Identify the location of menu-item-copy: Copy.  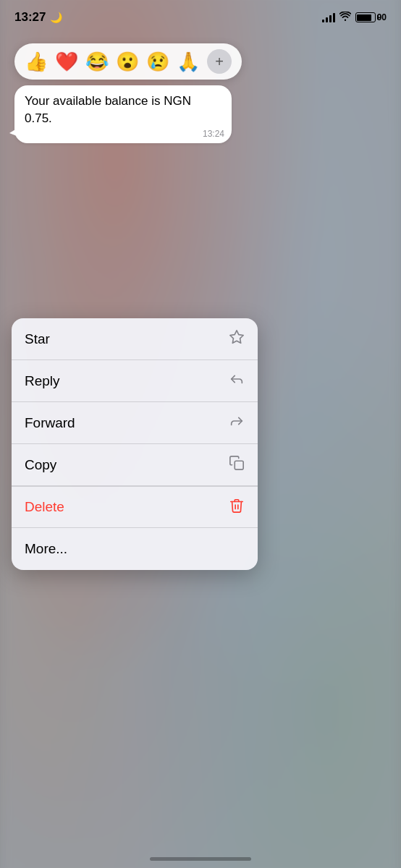
(135, 465).